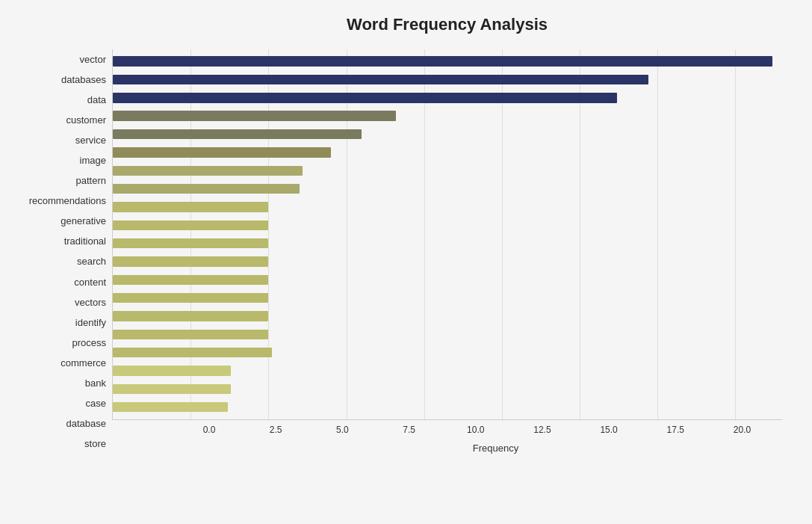 The image size is (812, 524). What do you see at coordinates (61, 161) in the screenshot?
I see `y-label: image` at bounding box center [61, 161].